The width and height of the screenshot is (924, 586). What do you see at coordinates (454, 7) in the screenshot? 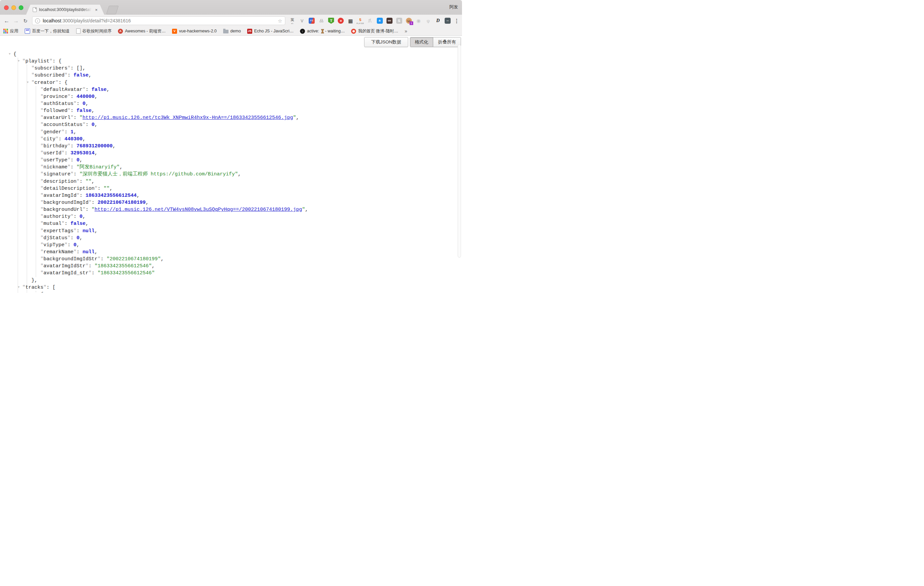
I see `profile-name: 阿发` at bounding box center [454, 7].